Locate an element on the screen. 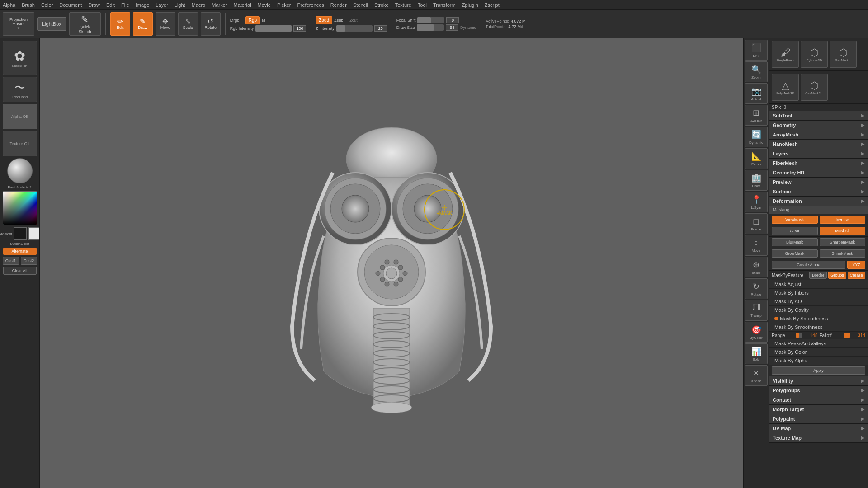 The image size is (868, 488). menu-item-tool: Tool is located at coordinates (422, 5).